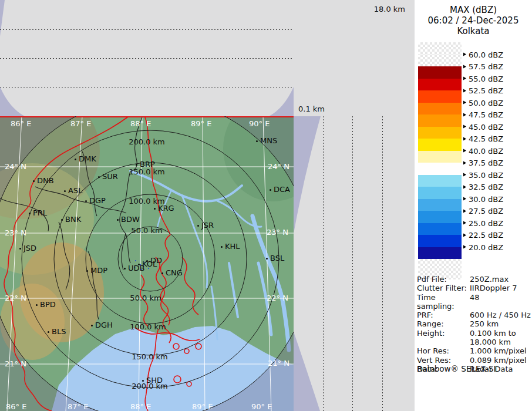  What do you see at coordinates (141, 406) in the screenshot?
I see `graticule-label: 88° E` at bounding box center [141, 406].